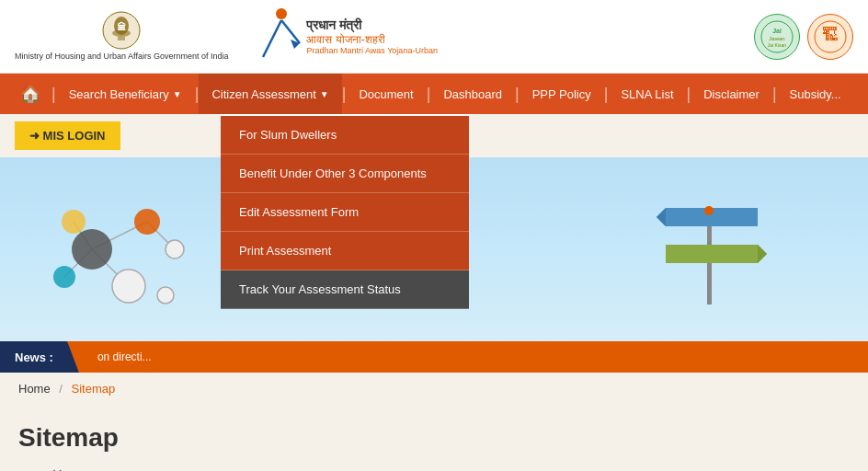 The image size is (868, 471). Describe the element at coordinates (473, 94) in the screenshot. I see `nav-dashboard: Dashboard` at that location.